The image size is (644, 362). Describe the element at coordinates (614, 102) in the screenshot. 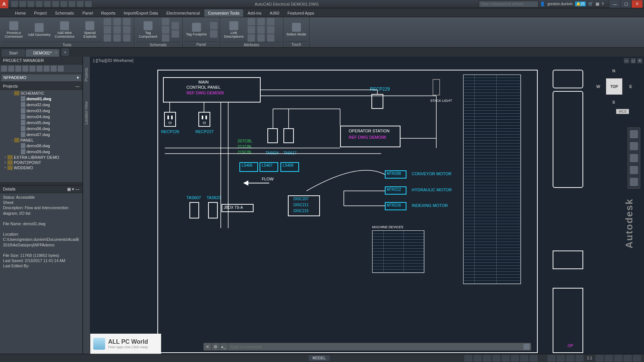

I see `viewcube-s: S` at that location.